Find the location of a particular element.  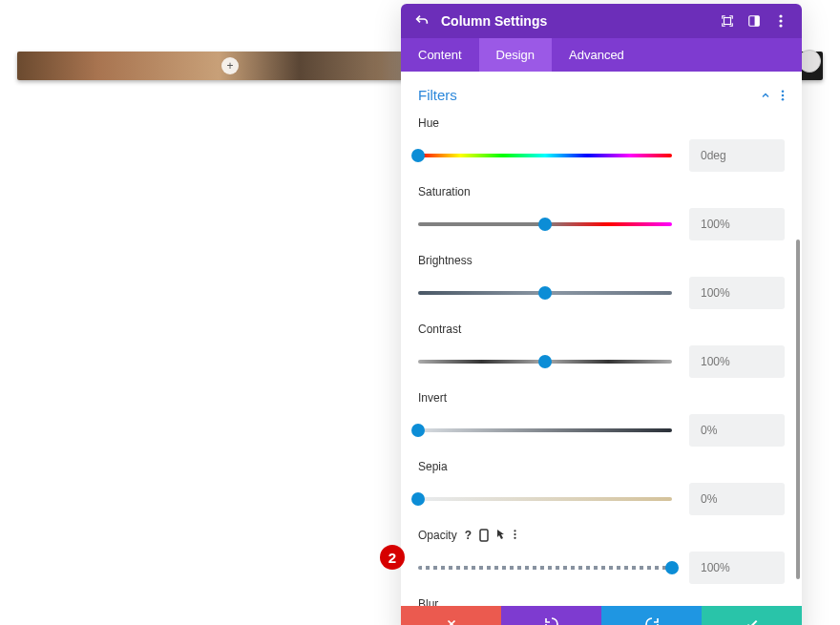

filter-opacity: Opacity ? is located at coordinates (601, 556).